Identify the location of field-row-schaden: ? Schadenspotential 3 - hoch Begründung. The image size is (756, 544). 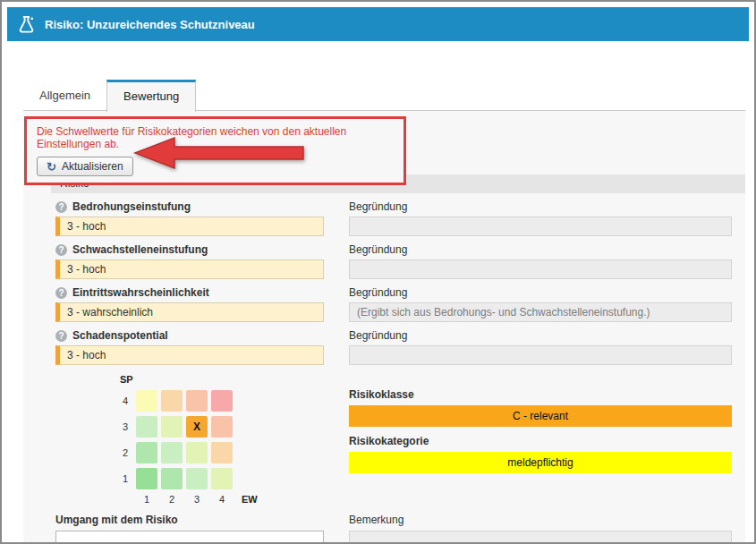
(394, 347).